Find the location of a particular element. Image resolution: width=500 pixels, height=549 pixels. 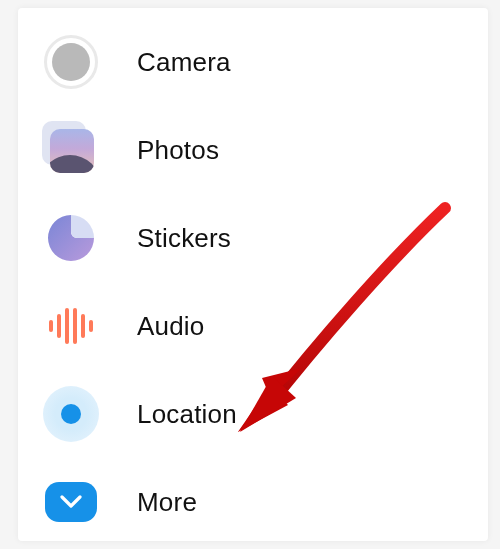

menu-item-label: Audio is located at coordinates (171, 326).